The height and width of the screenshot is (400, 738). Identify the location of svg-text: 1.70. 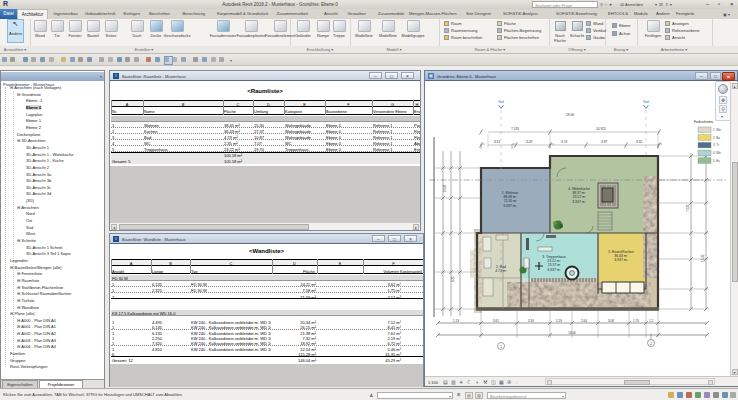
(636, 321).